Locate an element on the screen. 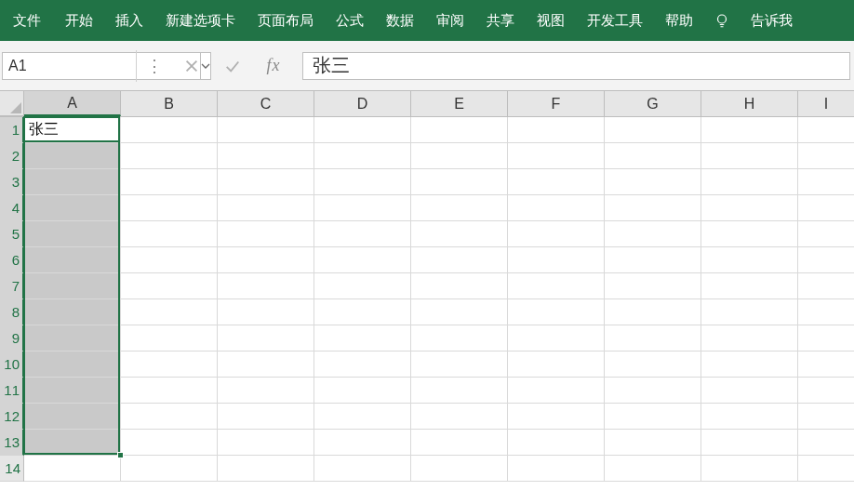  menu-formulas: 公式 is located at coordinates (350, 20).